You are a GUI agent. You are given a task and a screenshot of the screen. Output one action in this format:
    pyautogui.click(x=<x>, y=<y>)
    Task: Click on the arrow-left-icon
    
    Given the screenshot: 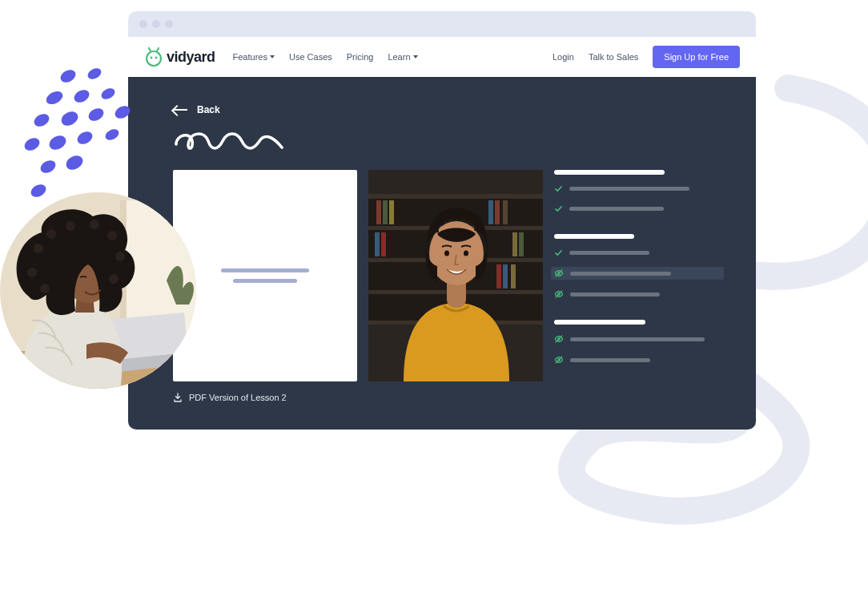 What is the action you would take?
    pyautogui.click(x=180, y=110)
    